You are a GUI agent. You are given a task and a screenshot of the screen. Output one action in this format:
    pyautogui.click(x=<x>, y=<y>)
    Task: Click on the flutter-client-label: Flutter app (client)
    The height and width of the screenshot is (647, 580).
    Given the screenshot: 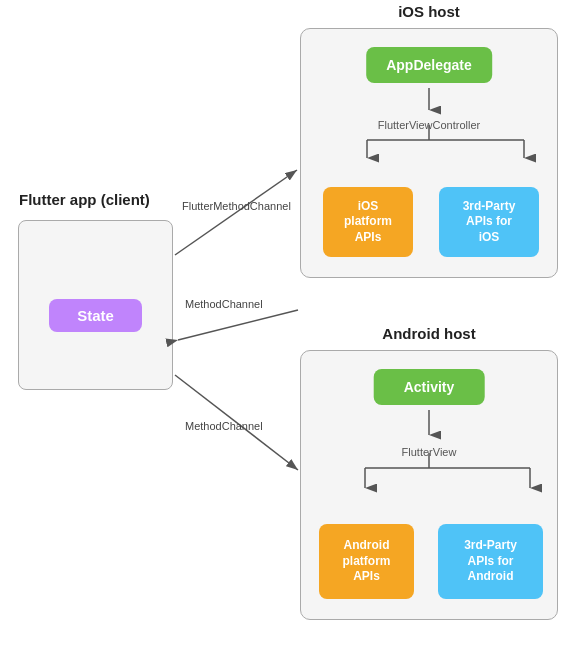 What is the action you would take?
    pyautogui.click(x=84, y=200)
    